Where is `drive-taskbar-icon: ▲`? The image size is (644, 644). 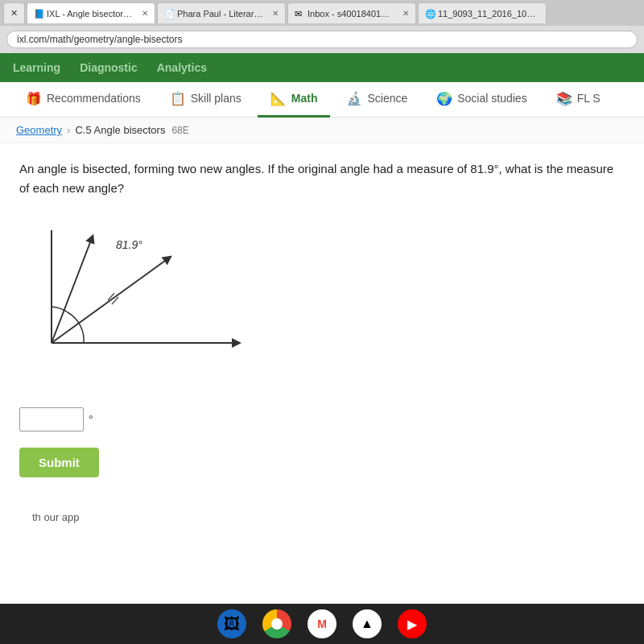
drive-taskbar-icon: ▲ is located at coordinates (367, 624).